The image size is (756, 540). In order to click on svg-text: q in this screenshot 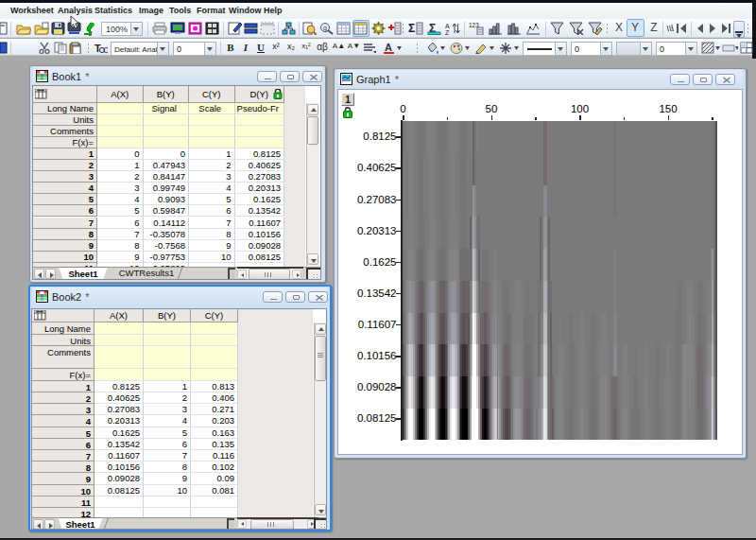, I will do `click(325, 28)`.